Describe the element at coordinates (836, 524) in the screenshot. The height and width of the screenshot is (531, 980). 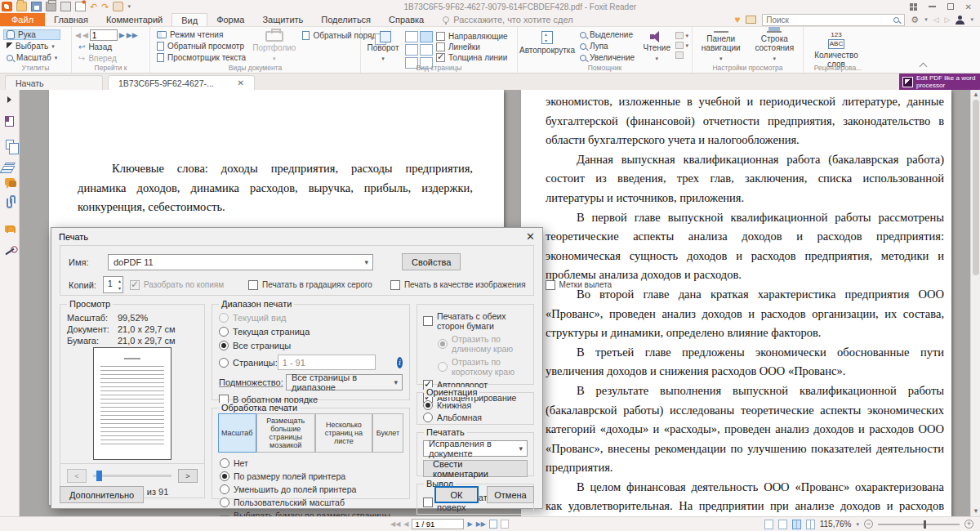
I see `zoom-percent: 115,76%` at that location.